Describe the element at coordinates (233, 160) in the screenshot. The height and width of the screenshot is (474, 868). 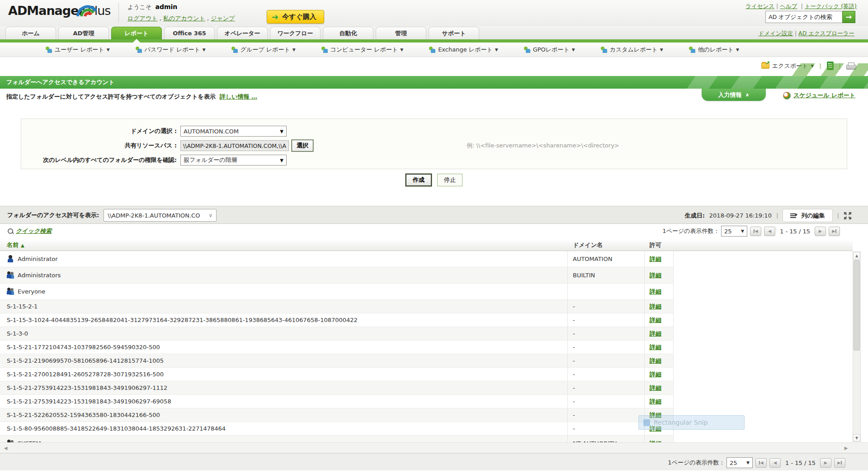
I see `folder-level-select: 親フォルダーの階層 ▼` at that location.